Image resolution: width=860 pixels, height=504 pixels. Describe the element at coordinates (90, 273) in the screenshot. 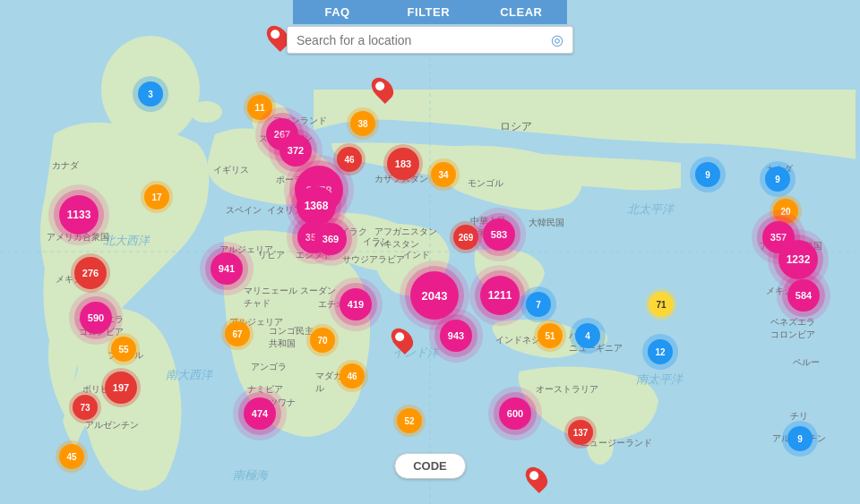

I see `marker-m16: 276` at that location.